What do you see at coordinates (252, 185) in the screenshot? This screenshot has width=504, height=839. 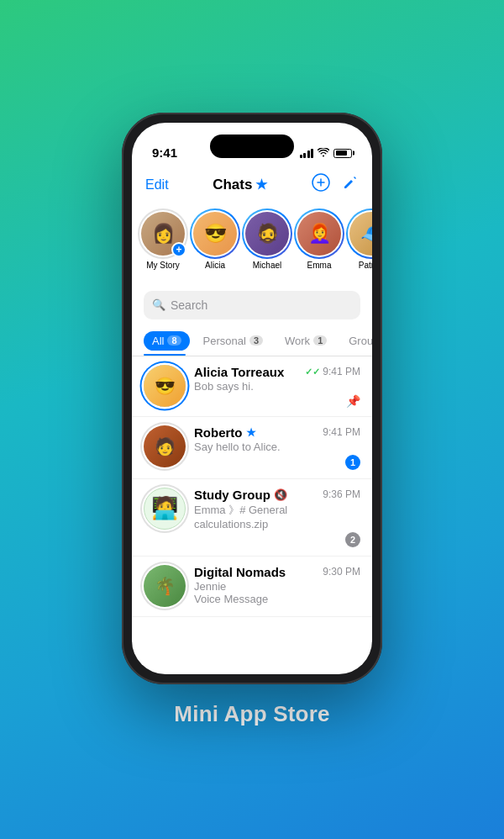 I see `nav-bar: Edit Chats ★` at bounding box center [252, 185].